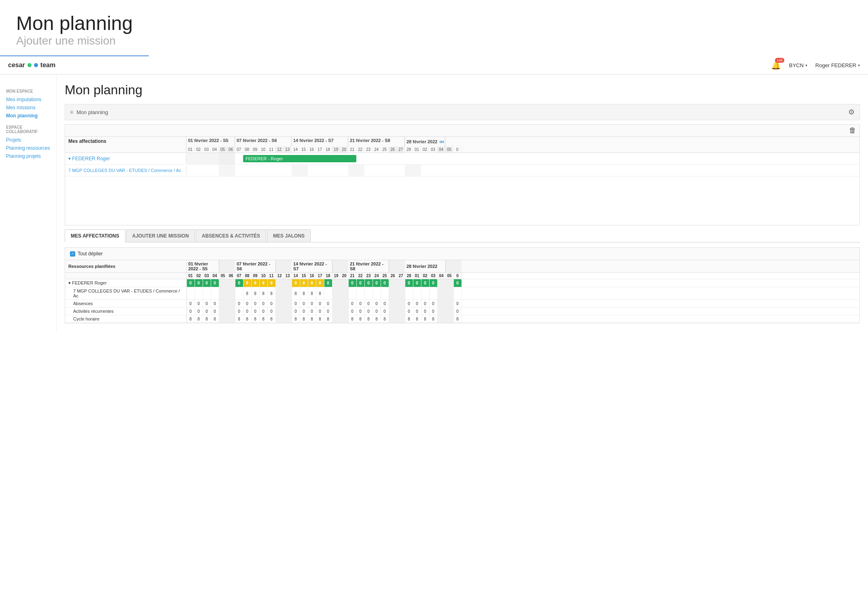 This screenshot has height=590, width=868. Describe the element at coordinates (300, 159) in the screenshot. I see `gantt-bar-federer: FEDERER - Roger` at that location.